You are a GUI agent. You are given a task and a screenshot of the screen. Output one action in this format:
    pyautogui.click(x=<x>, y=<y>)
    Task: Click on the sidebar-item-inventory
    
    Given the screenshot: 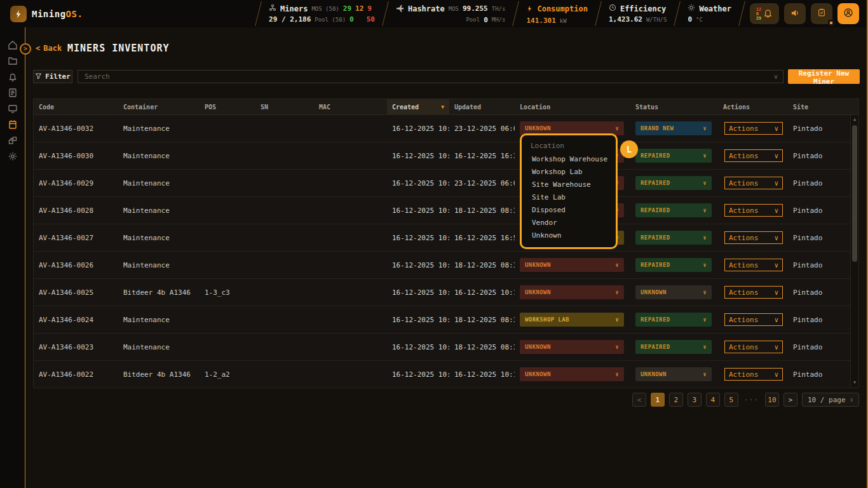 What is the action you would take?
    pyautogui.click(x=13, y=125)
    